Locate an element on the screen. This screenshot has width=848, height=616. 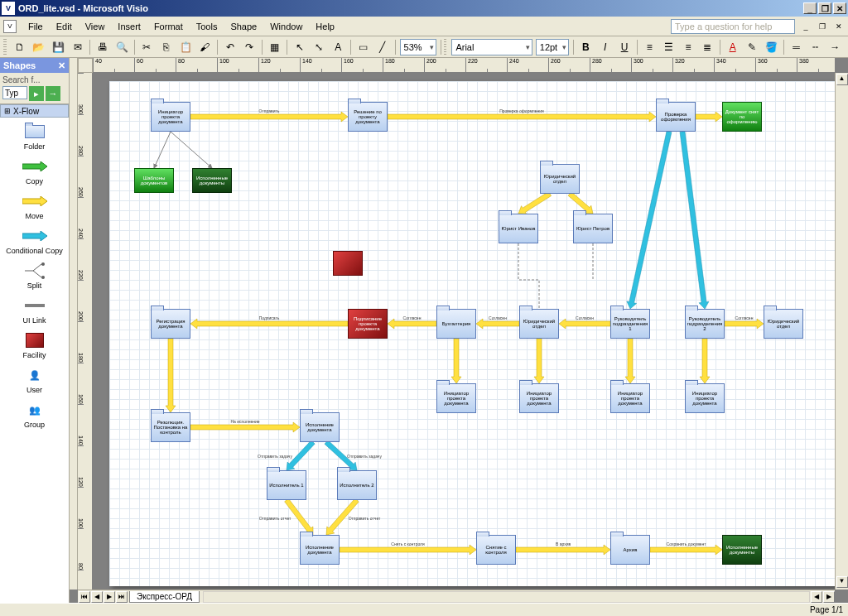
diagram-shape: Резолюция. Постановка на контроль is located at coordinates (171, 427).